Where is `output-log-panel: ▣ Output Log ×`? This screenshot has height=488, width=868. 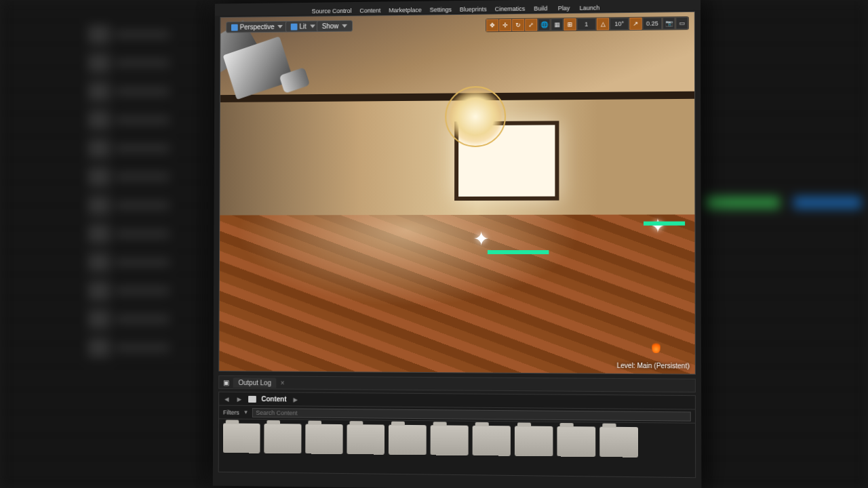 output-log-panel: ▣ Output Log × is located at coordinates (457, 384).